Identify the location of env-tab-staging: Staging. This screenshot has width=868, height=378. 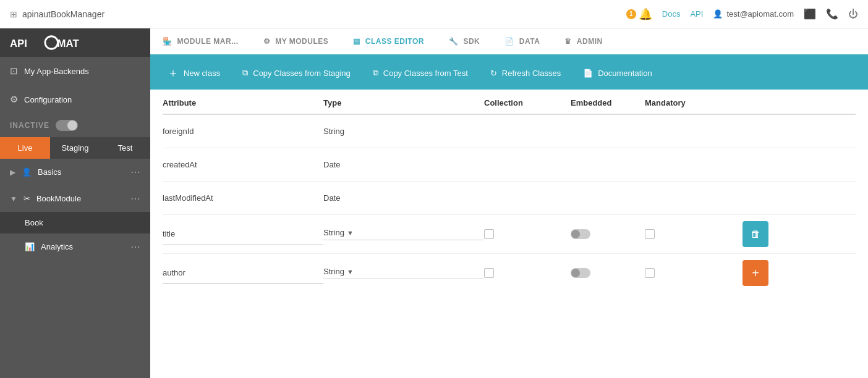
(75, 148).